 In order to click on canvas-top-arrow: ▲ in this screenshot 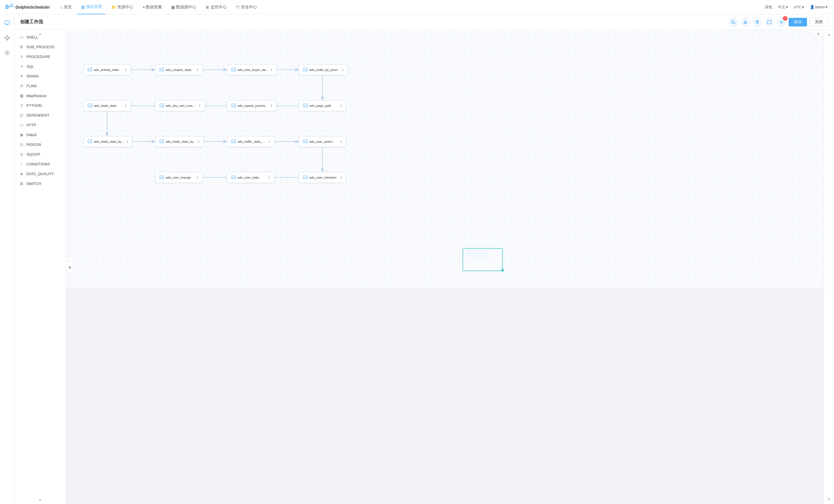, I will do `click(818, 33)`.